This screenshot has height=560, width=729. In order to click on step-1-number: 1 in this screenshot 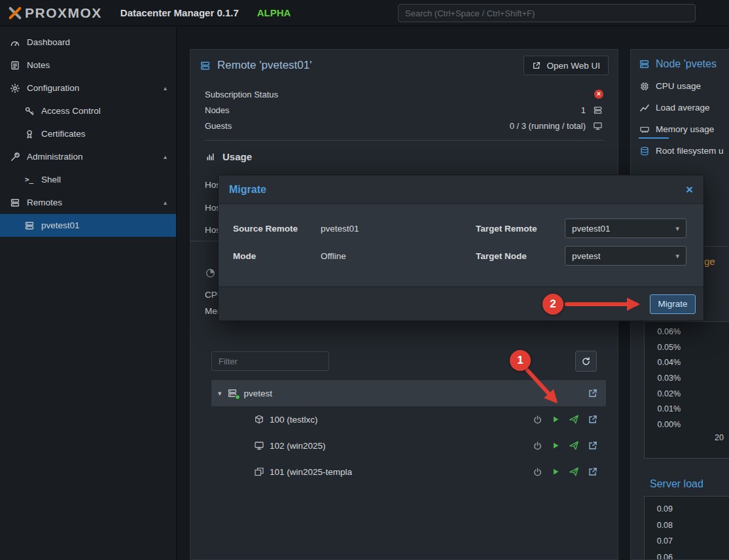, I will do `click(520, 360)`.